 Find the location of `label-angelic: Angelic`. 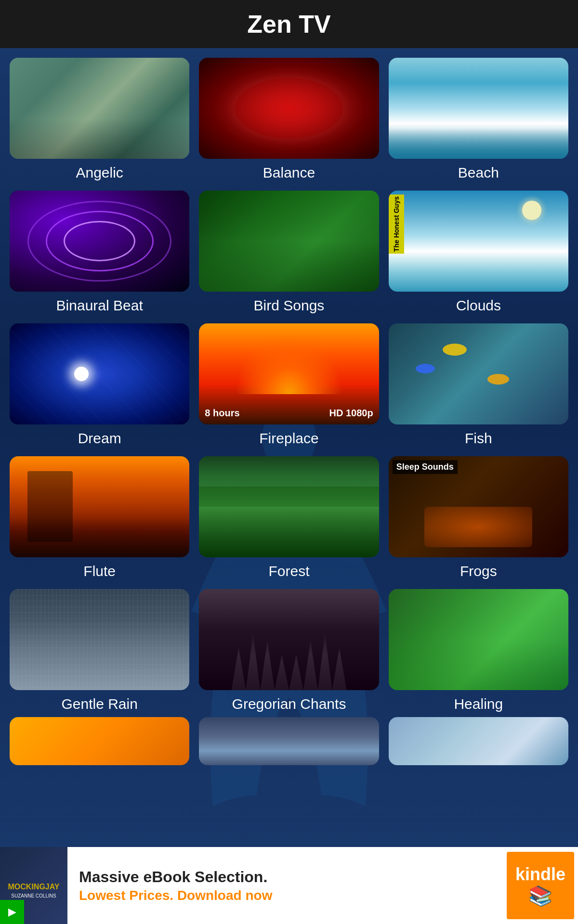

label-angelic: Angelic is located at coordinates (99, 173).